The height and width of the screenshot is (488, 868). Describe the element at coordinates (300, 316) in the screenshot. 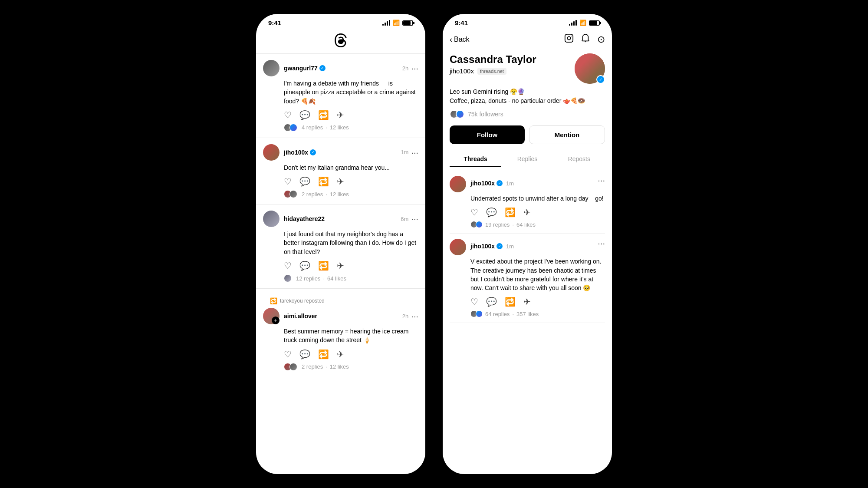

I see `username: aimi.allover` at that location.